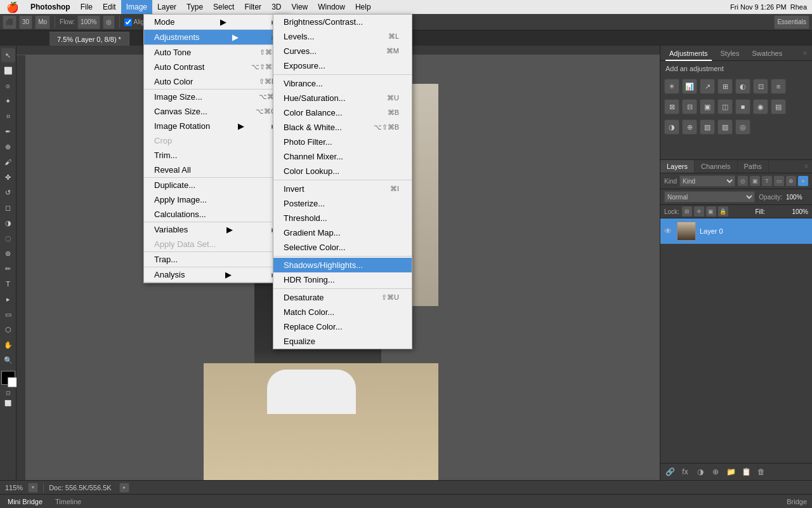 Image resolution: width=812 pixels, height=508 pixels. Describe the element at coordinates (709, 197) in the screenshot. I see `blend-mode-select: Normal` at that location.